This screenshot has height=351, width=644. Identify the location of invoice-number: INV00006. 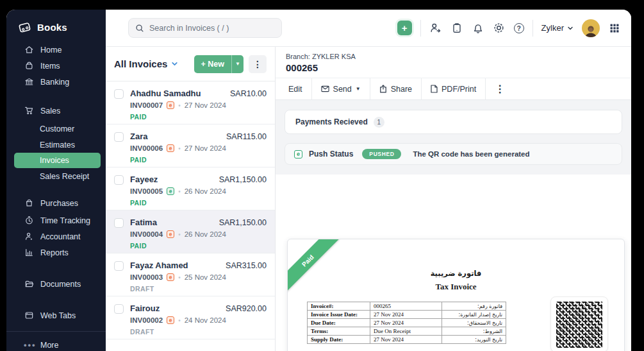
(146, 148).